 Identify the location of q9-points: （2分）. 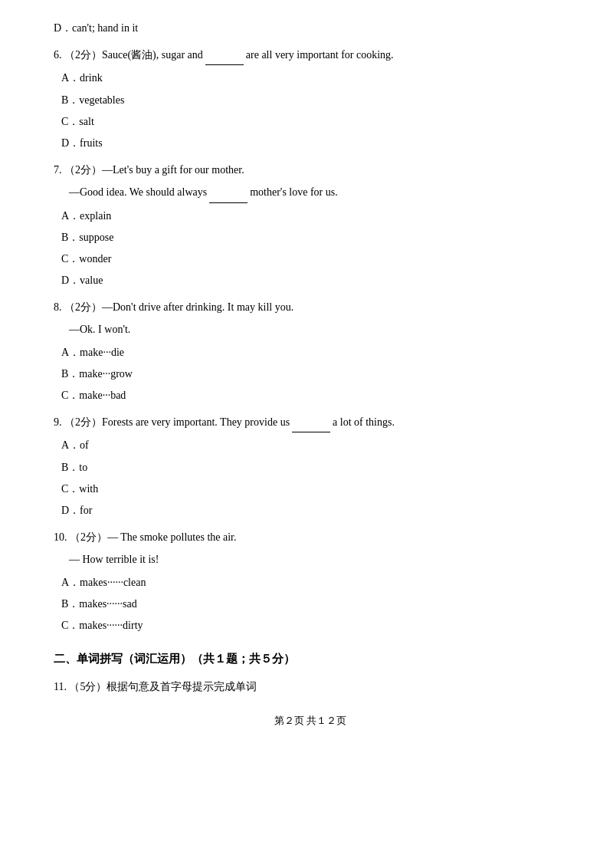
(83, 422).